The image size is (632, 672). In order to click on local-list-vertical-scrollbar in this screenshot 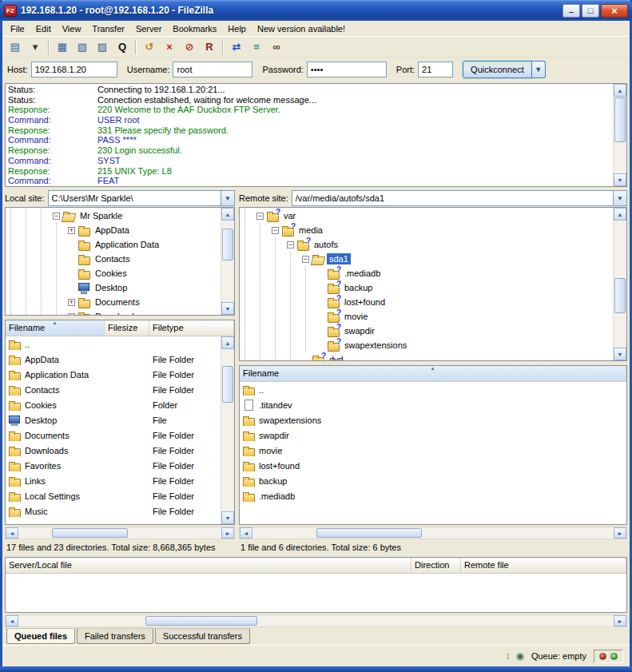, I will do `click(227, 430)`.